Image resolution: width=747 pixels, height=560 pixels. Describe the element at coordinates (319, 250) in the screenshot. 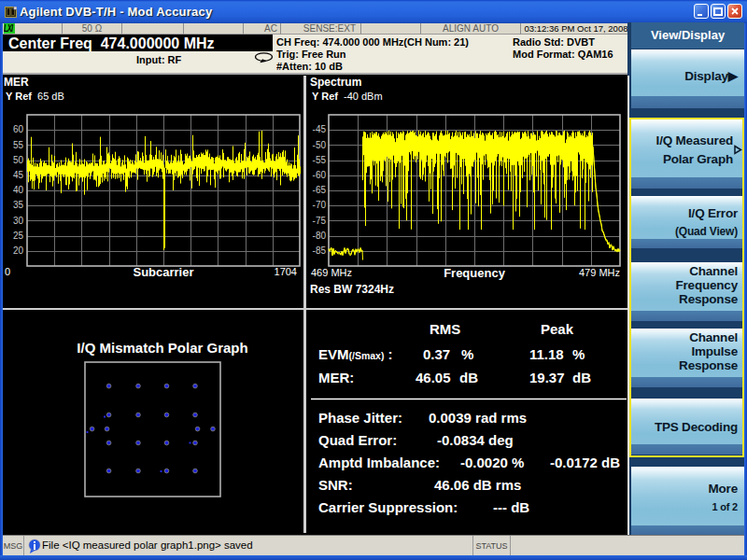

I see `svg-text: -85` at that location.